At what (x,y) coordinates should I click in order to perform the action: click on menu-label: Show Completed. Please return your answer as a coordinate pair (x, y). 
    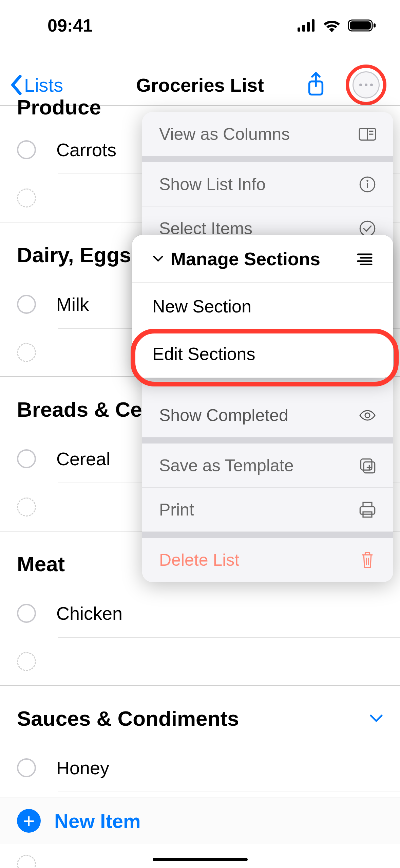
    Looking at the image, I should click on (224, 415).